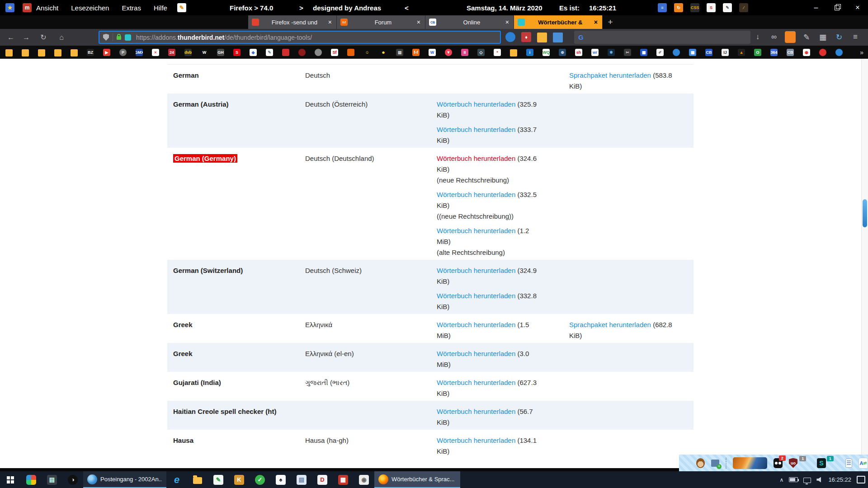 This screenshot has width=868, height=488. What do you see at coordinates (778, 463) in the screenshot?
I see `adblock-goggles-icon: 2` at bounding box center [778, 463].